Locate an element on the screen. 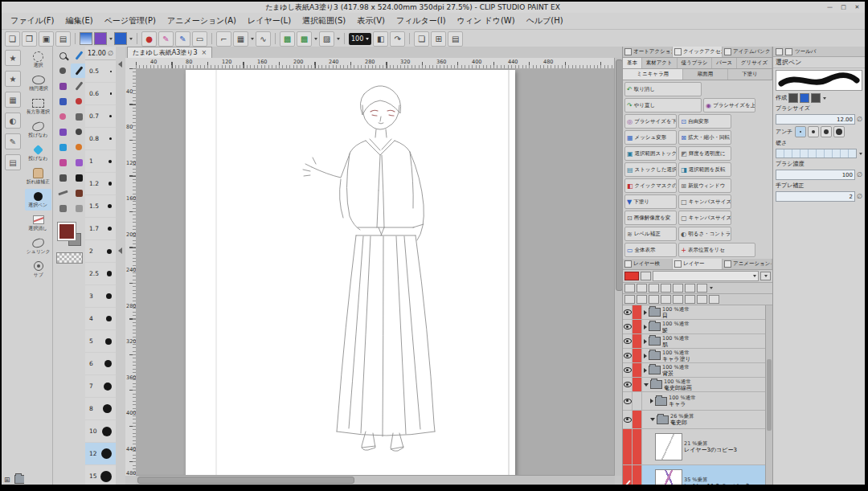 This screenshot has width=868, height=491. favorites-star-icon: ★ is located at coordinates (13, 58).